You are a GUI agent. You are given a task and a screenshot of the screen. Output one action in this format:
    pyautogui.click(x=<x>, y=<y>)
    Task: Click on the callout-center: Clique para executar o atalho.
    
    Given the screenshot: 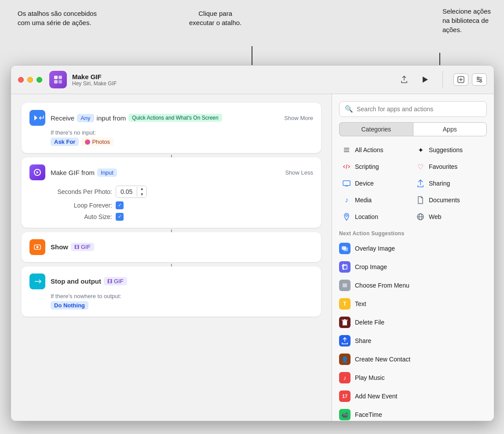 What is the action you would take?
    pyautogui.click(x=215, y=18)
    